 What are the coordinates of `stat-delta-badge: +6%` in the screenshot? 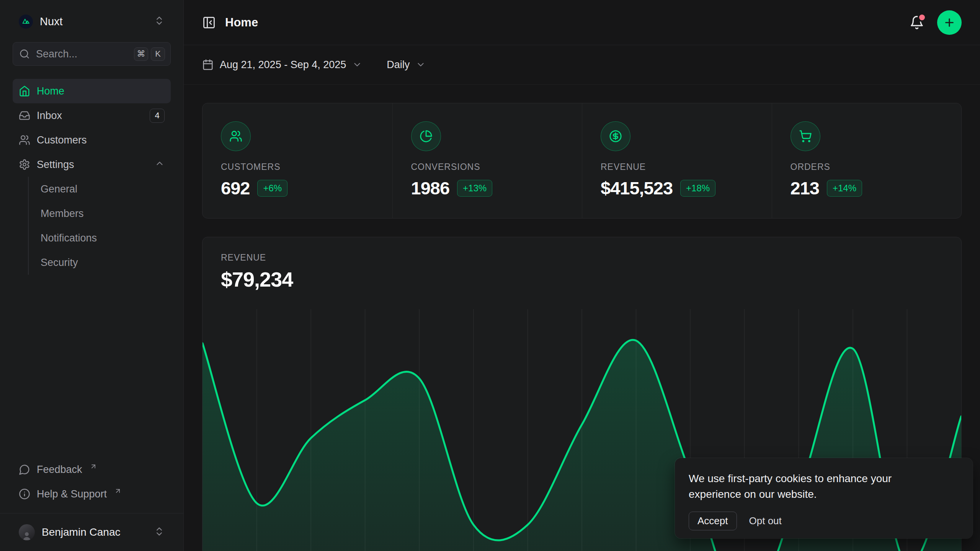 It's located at (273, 188).